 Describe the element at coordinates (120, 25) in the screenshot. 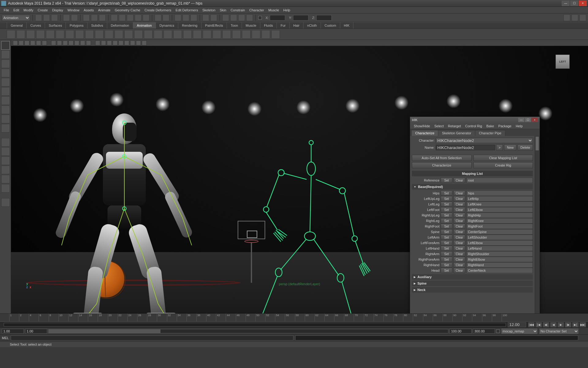

I see `shelf-tab: Deformation` at that location.